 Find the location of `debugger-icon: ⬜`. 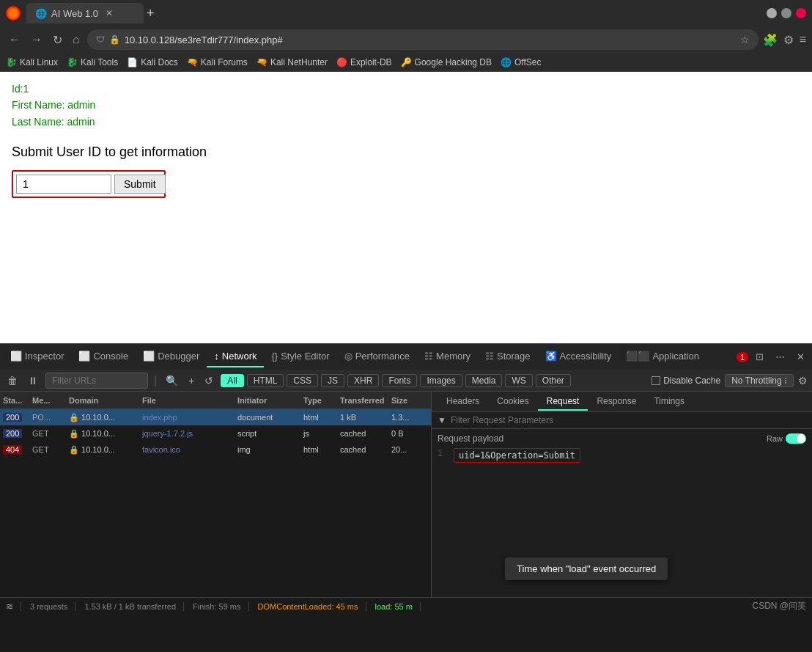

debugger-icon: ⬜ is located at coordinates (149, 356).